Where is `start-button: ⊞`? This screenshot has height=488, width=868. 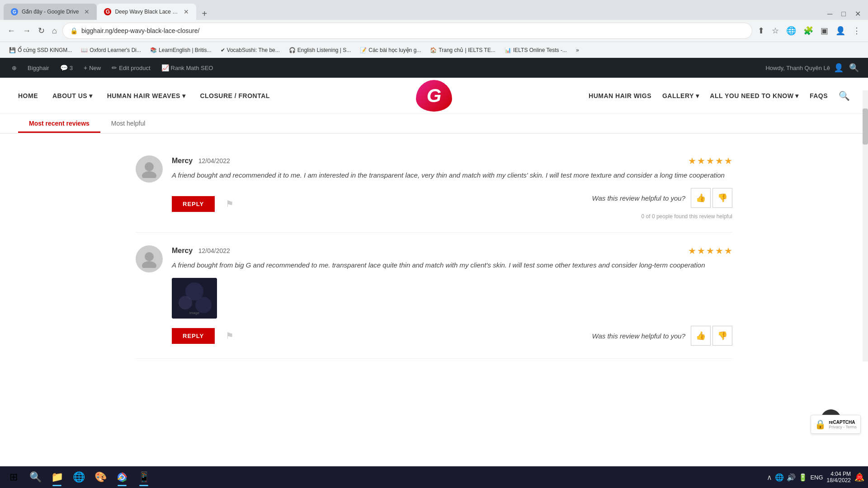 start-button: ⊞ is located at coordinates (14, 477).